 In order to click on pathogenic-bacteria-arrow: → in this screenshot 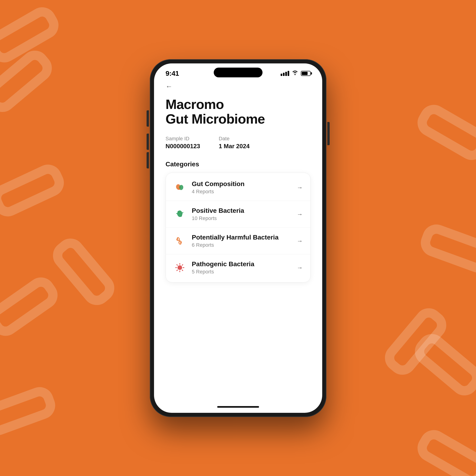, I will do `click(300, 268)`.